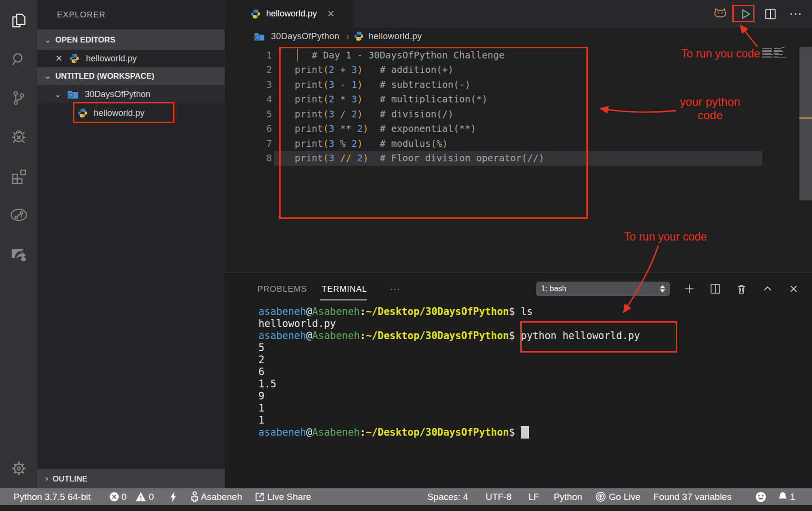 This screenshot has width=812, height=511. Describe the element at coordinates (761, 497) in the screenshot. I see `feedback-smiley-icon` at that location.